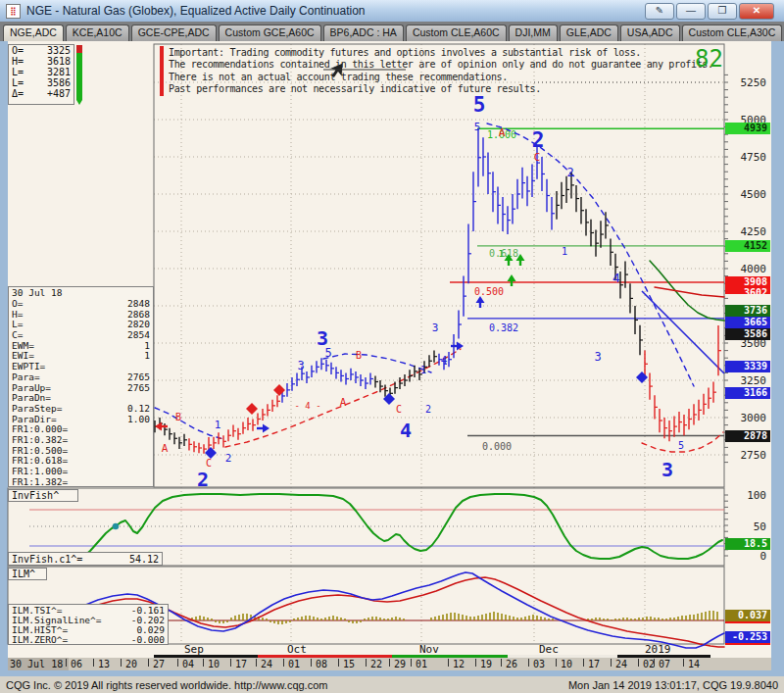 The height and width of the screenshot is (693, 784). I want to click on fib-label: 0.500, so click(489, 292).